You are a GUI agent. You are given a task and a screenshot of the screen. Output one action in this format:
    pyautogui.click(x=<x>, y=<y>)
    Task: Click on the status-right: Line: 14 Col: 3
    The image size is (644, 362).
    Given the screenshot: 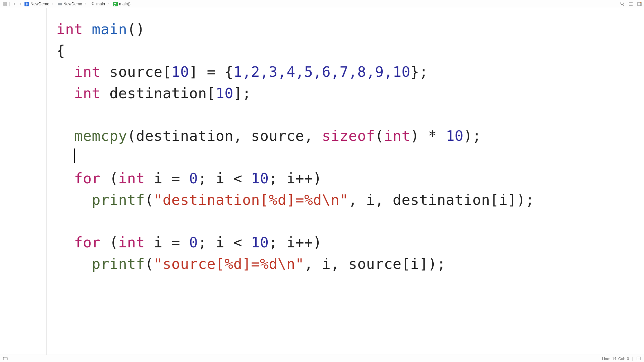 What is the action you would take?
    pyautogui.click(x=622, y=359)
    